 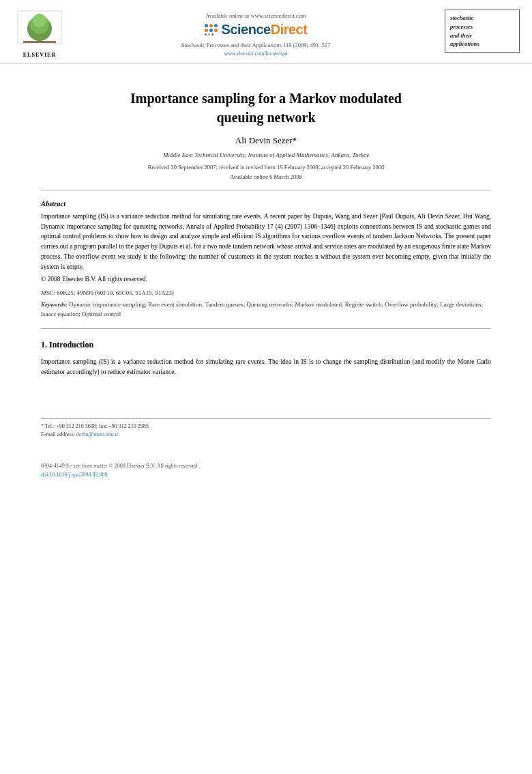 What do you see at coordinates (266, 117) in the screenshot?
I see `article-title-line2: queuing network` at bounding box center [266, 117].